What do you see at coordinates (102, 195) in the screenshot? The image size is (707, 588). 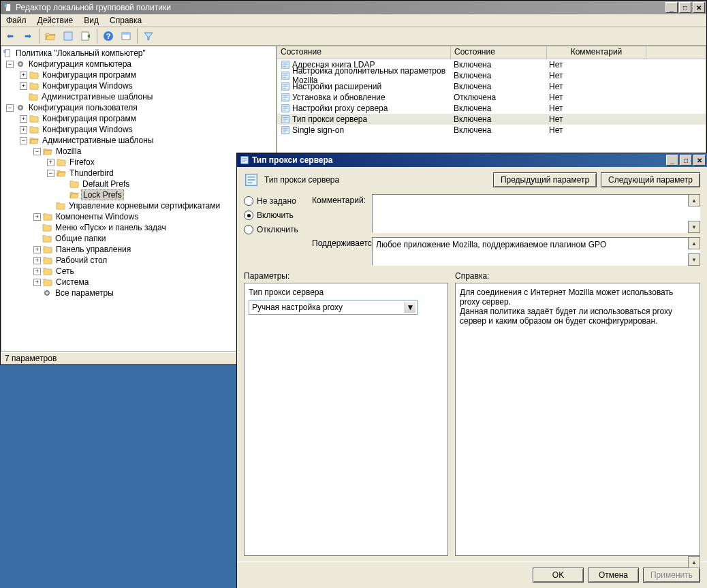 I see `tree-lock-prefs: Lock Prefs` at bounding box center [102, 195].